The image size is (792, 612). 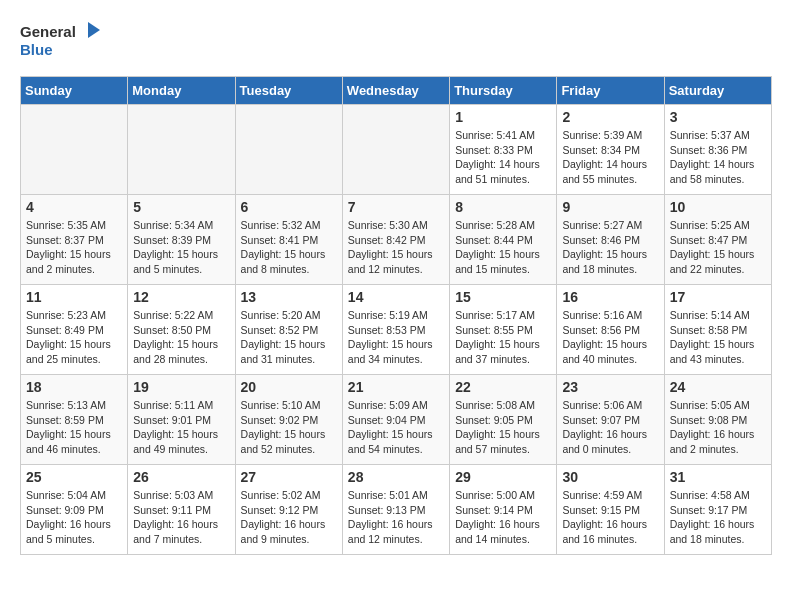 What do you see at coordinates (503, 428) in the screenshot?
I see `day-info: Sunrise: 5:08 AM Sunset: 9:05 PM Dayligh…` at bounding box center [503, 428].